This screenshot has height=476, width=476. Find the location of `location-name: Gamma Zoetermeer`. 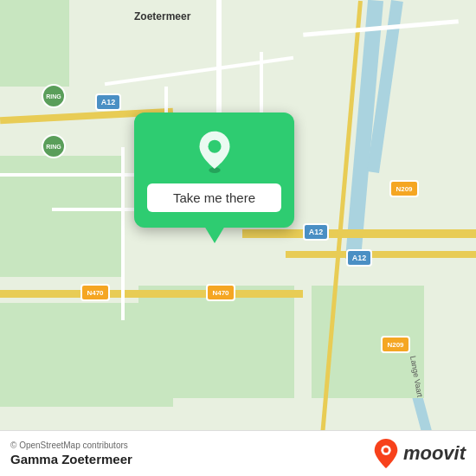

location-name: Gamma Zoetermeer is located at coordinates (71, 459).